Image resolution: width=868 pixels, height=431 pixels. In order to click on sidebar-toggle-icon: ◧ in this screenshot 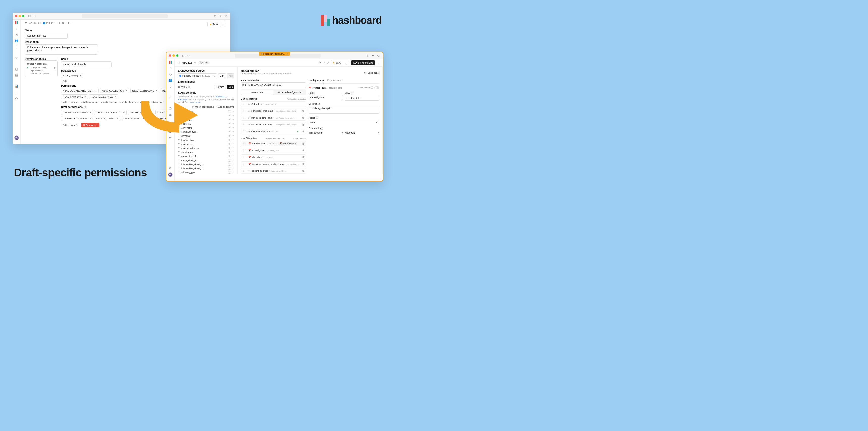, I will do `click(29, 16)`.